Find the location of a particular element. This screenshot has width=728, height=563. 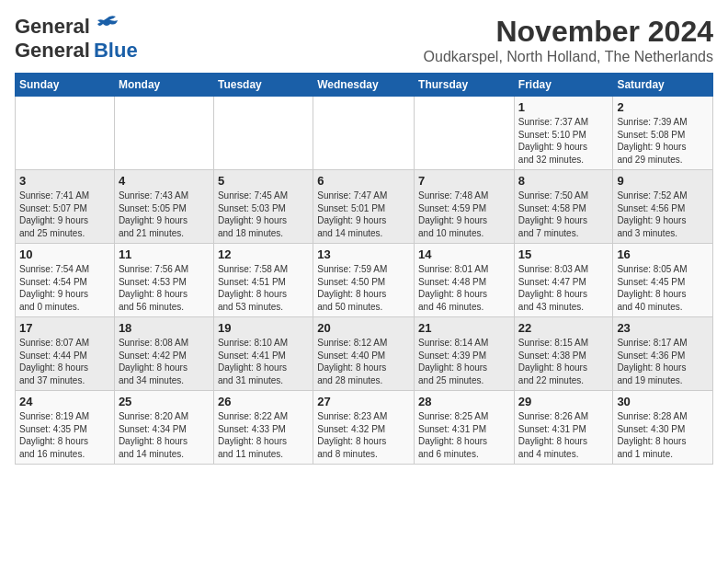

day-number: 19 is located at coordinates (263, 327).